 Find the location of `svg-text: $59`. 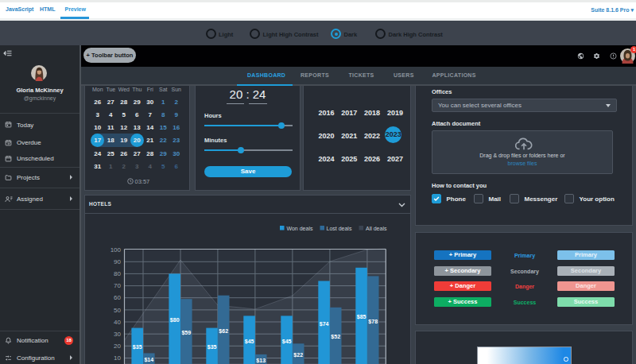

svg-text: $59 is located at coordinates (186, 333).